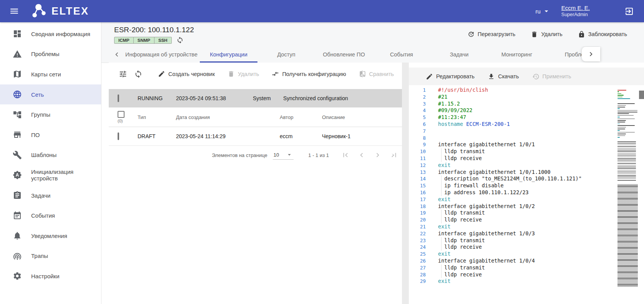 The image size is (644, 304). I want to click on editor-line: 29exit, so click(526, 281).